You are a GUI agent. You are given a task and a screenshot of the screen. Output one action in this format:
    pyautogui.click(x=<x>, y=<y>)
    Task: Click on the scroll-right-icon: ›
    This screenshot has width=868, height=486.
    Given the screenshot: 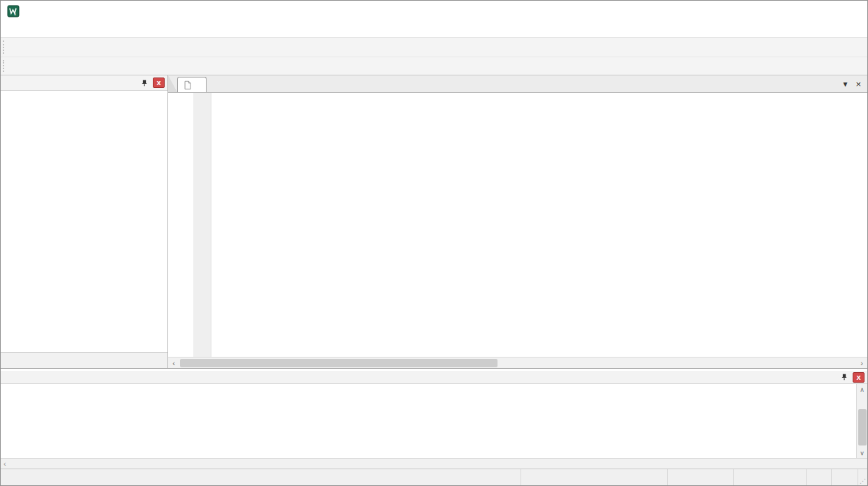 What is the action you would take?
    pyautogui.click(x=862, y=363)
    